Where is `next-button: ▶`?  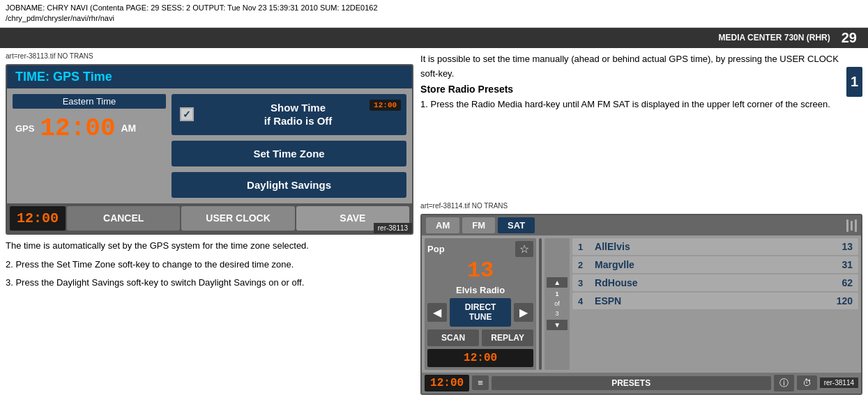
next-button: ▶ is located at coordinates (524, 312).